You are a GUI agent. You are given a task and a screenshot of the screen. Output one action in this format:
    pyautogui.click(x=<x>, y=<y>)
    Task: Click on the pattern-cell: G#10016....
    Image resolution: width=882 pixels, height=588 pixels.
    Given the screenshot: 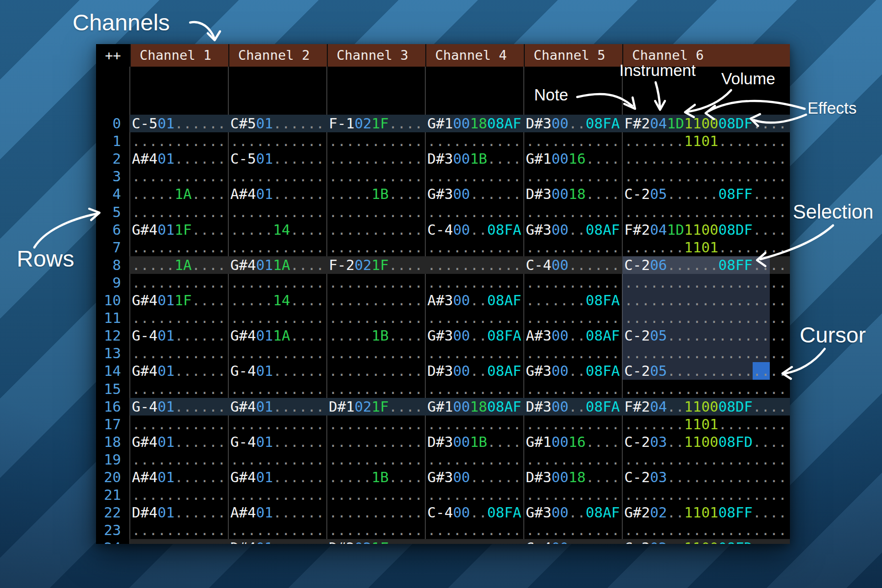 What is the action you would take?
    pyautogui.click(x=573, y=442)
    